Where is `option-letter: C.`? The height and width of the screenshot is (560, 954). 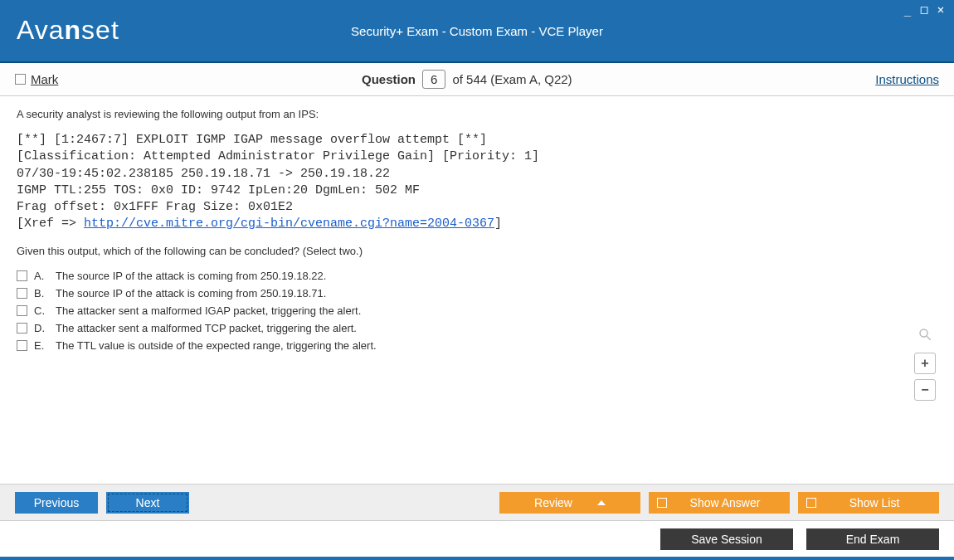
option-letter: C. is located at coordinates (41, 310).